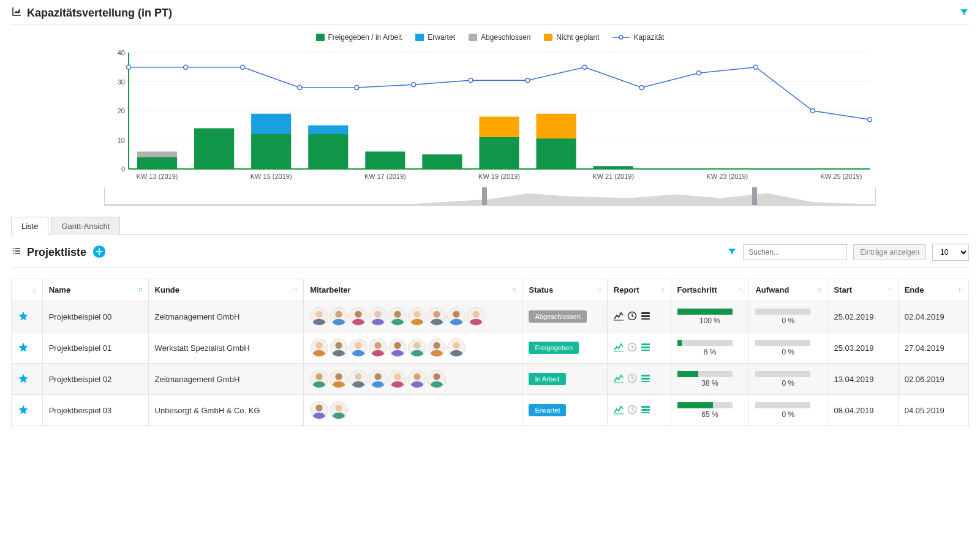 The width and height of the screenshot is (980, 551). Describe the element at coordinates (226, 410) in the screenshot. I see `cell-kunde: Unbesorgt & GmbH & Co. KG` at that location.